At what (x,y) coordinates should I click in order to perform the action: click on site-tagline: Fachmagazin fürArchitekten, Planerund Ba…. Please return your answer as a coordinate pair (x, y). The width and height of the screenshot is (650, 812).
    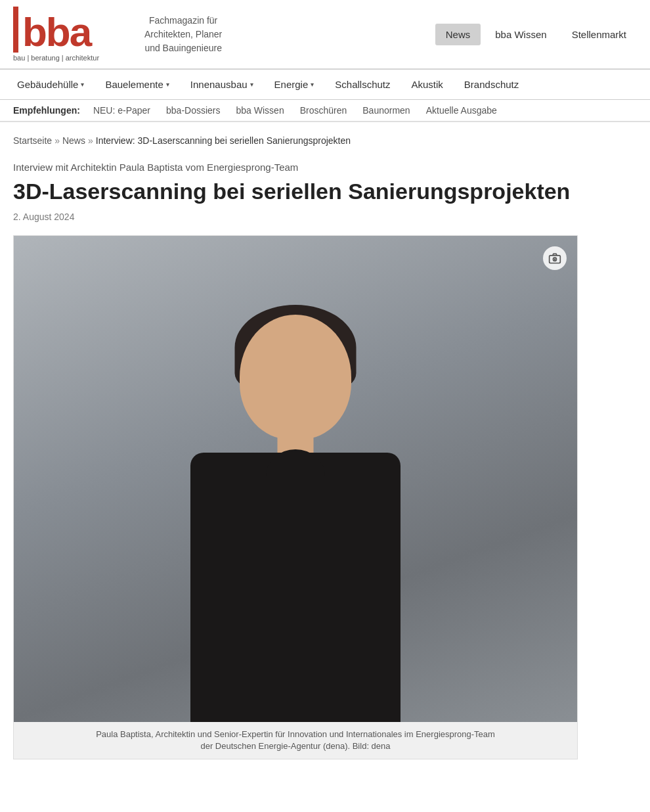
    Looking at the image, I should click on (183, 34).